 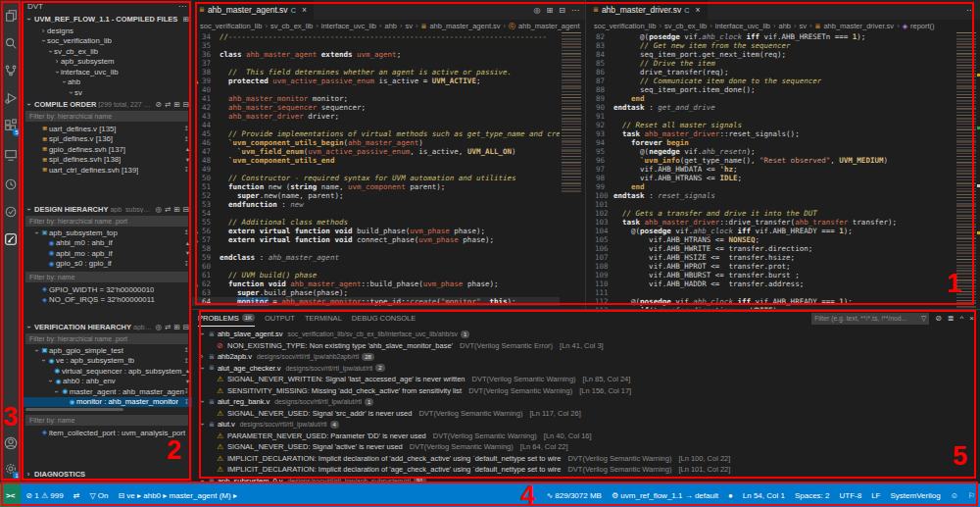 What do you see at coordinates (972, 495) in the screenshot?
I see `notifications-bell-icon: ⚐` at bounding box center [972, 495].